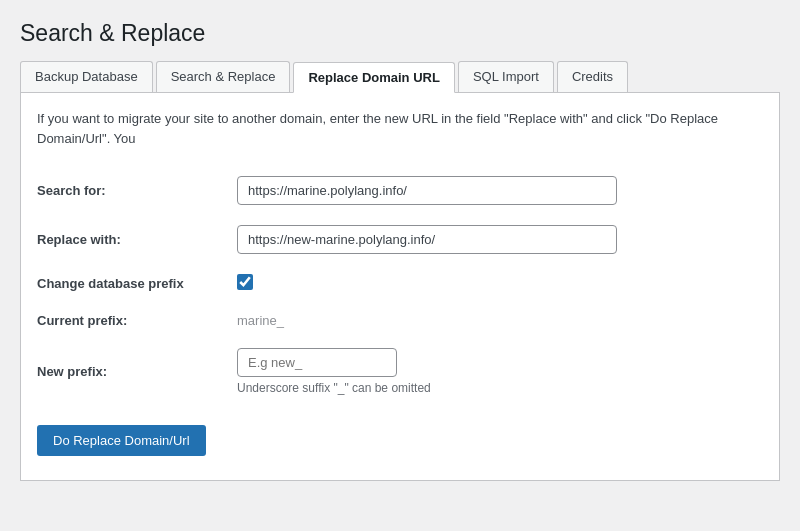  Describe the element at coordinates (400, 284) in the screenshot. I see `change-prefix-row: Change database prefix` at that location.